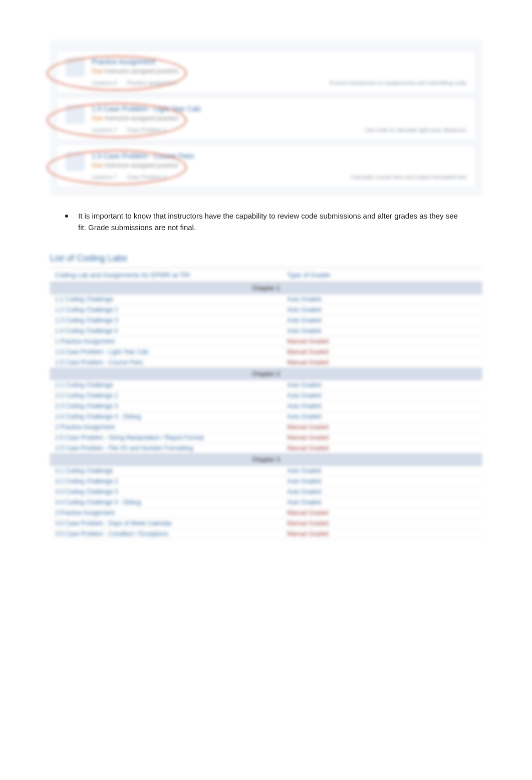 The image size is (532, 780). What do you see at coordinates (171, 299) in the screenshot?
I see `lab-name: 1.1 Coding Challenge` at bounding box center [171, 299].